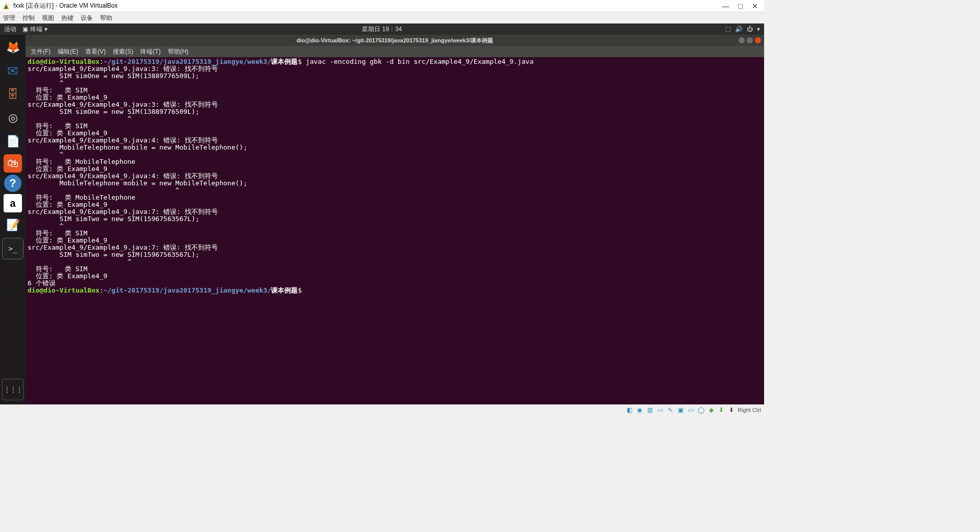  I want to click on host-titlebar: fxxk [正在运行] - Oracle VM VirtualBox — □ ✕, so click(382, 6).